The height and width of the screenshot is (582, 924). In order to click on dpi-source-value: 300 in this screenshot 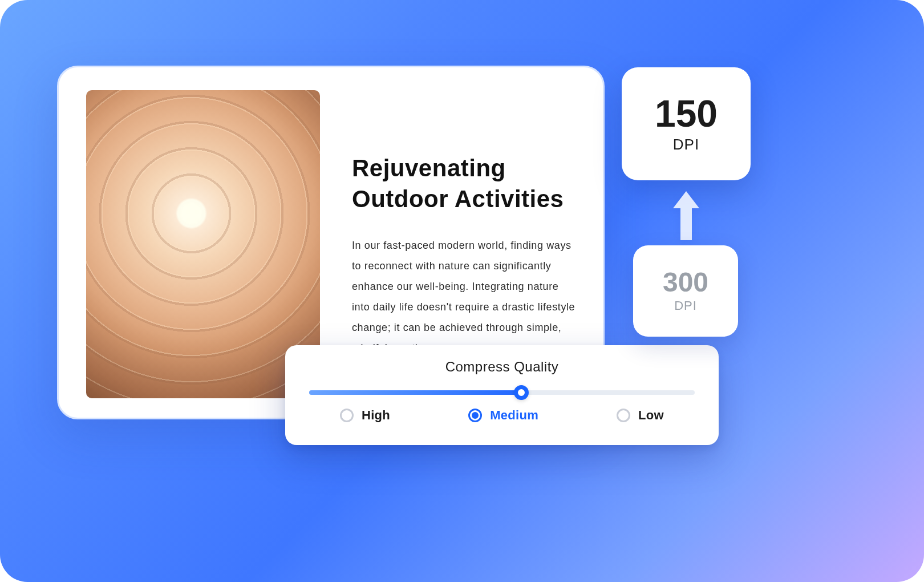, I will do `click(686, 282)`.